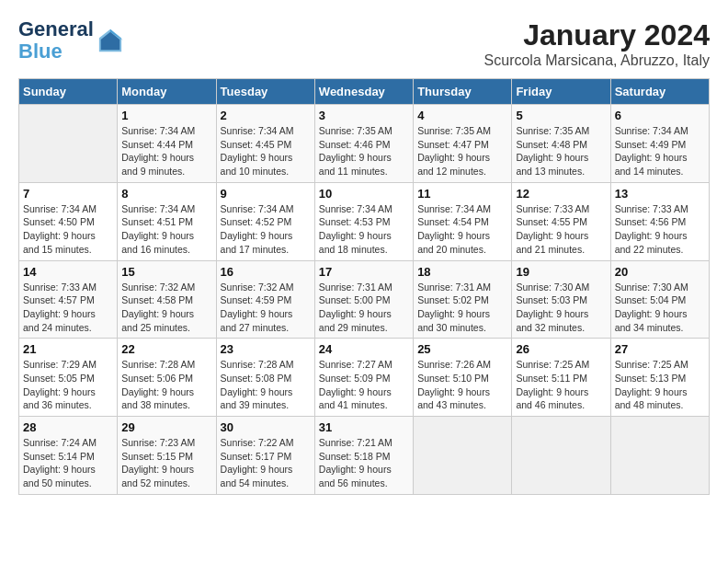  I want to click on day-number: 26, so click(561, 350).